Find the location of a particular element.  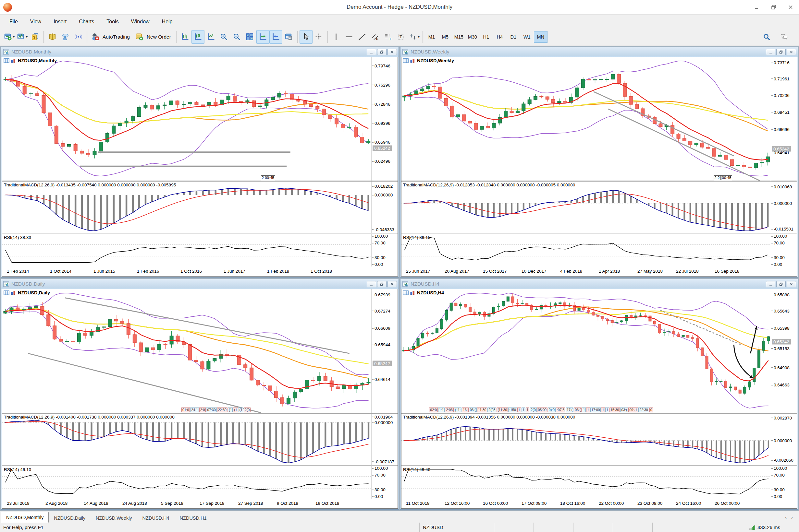

window-maximize-button is located at coordinates (774, 7).